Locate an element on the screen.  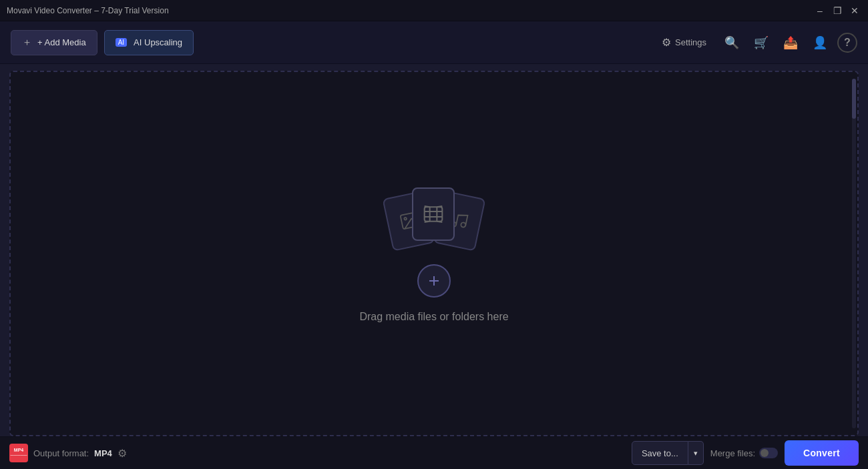
dropzone-content: Drag media files or folders here is located at coordinates (434, 254).